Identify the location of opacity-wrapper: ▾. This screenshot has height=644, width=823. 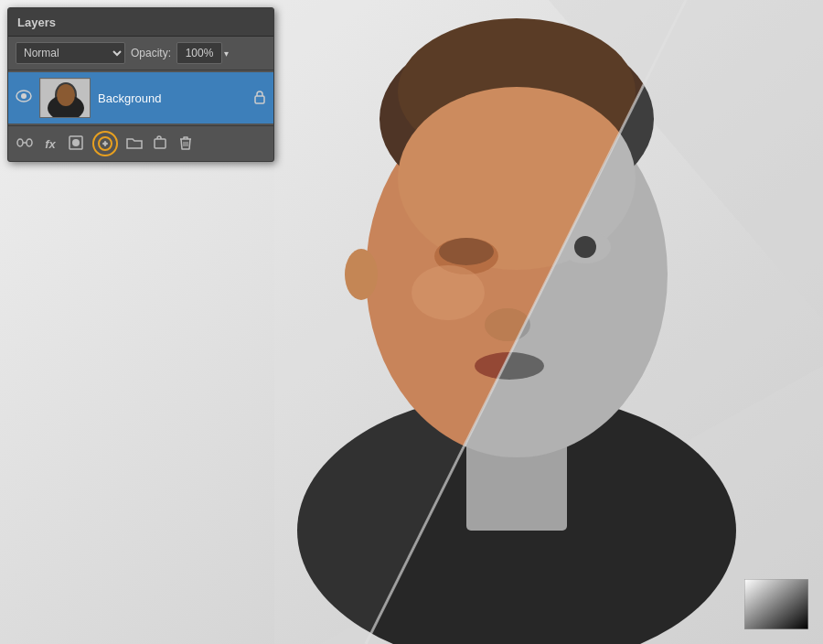
(203, 53).